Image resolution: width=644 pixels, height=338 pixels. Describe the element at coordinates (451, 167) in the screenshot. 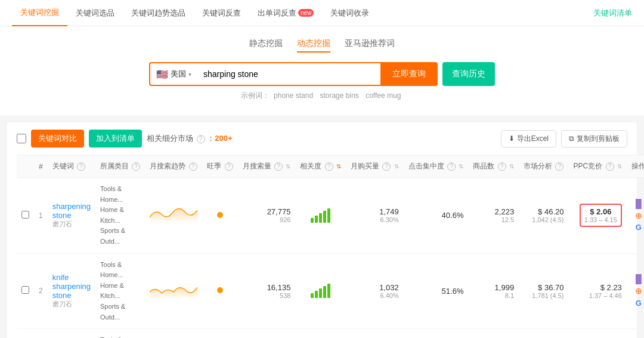

I see `th-click-info: ?` at that location.